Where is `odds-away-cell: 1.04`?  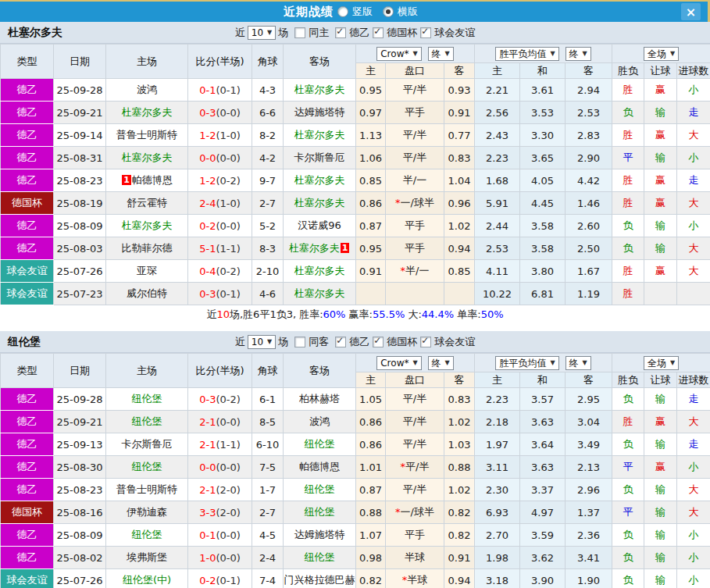 odds-away-cell: 1.04 is located at coordinates (459, 181).